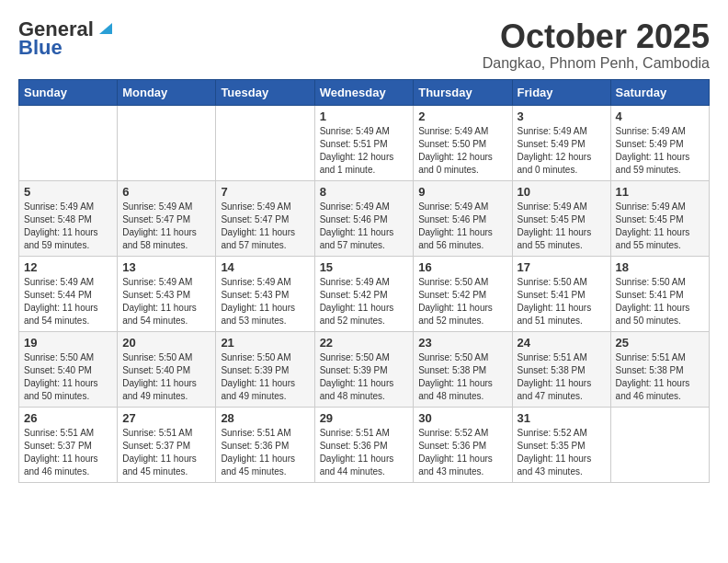 The width and height of the screenshot is (728, 563). I want to click on weekday-header: Thursday, so click(463, 92).